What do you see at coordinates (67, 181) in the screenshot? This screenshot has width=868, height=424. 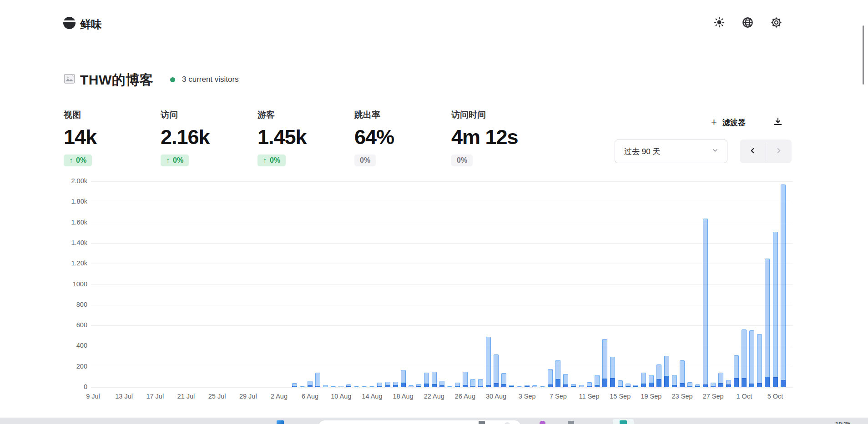 I see `y-tick-label: 2.00k` at bounding box center [67, 181].